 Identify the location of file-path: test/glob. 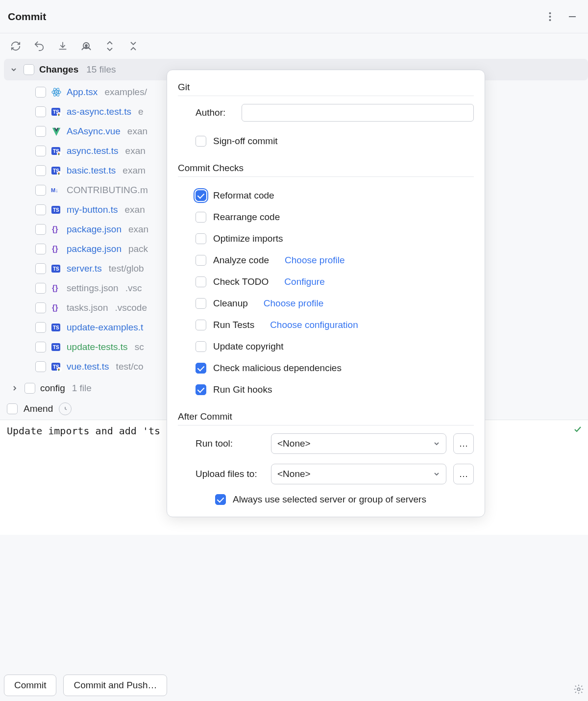
(126, 269).